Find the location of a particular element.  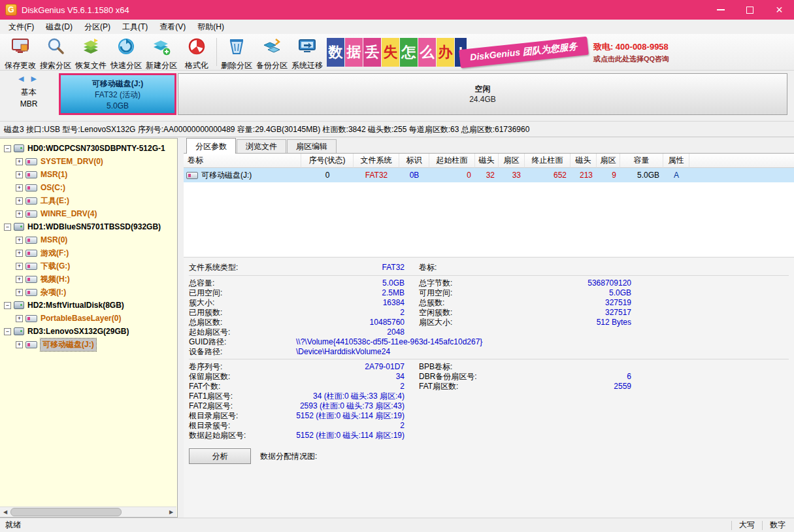

analyze-button: 分析 is located at coordinates (220, 456).